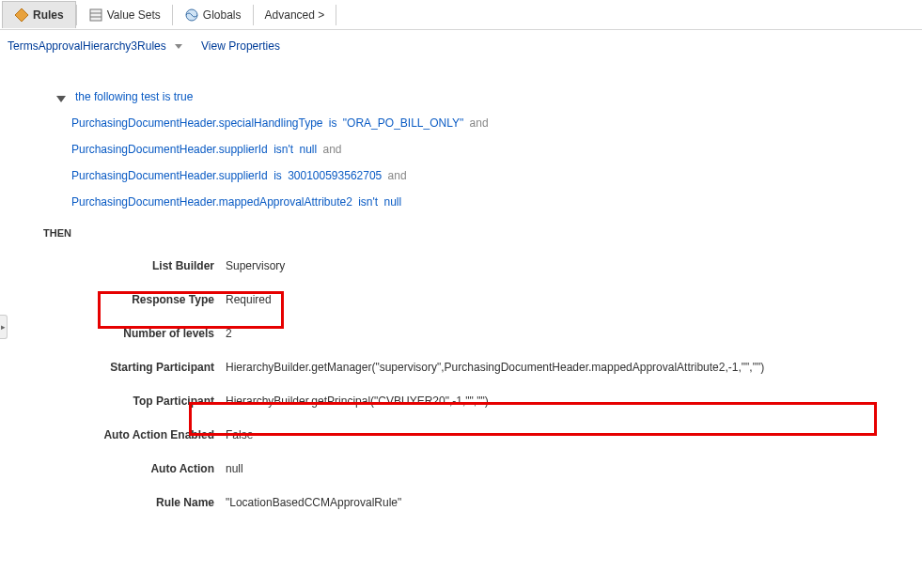  Describe the element at coordinates (22, 15) in the screenshot. I see `rules-icon` at that location.